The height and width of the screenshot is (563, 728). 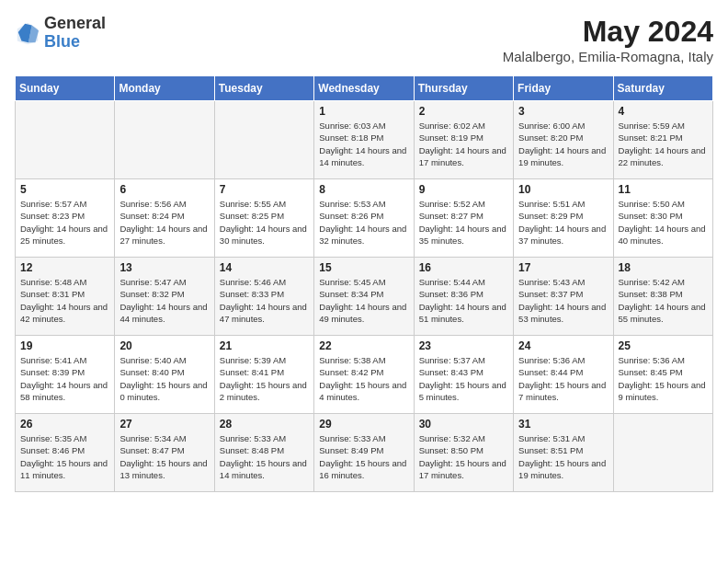 I want to click on day-info: Sunrise: 5:33 AM Sunset: 8:49 PM Dayligh…, so click(x=364, y=456).